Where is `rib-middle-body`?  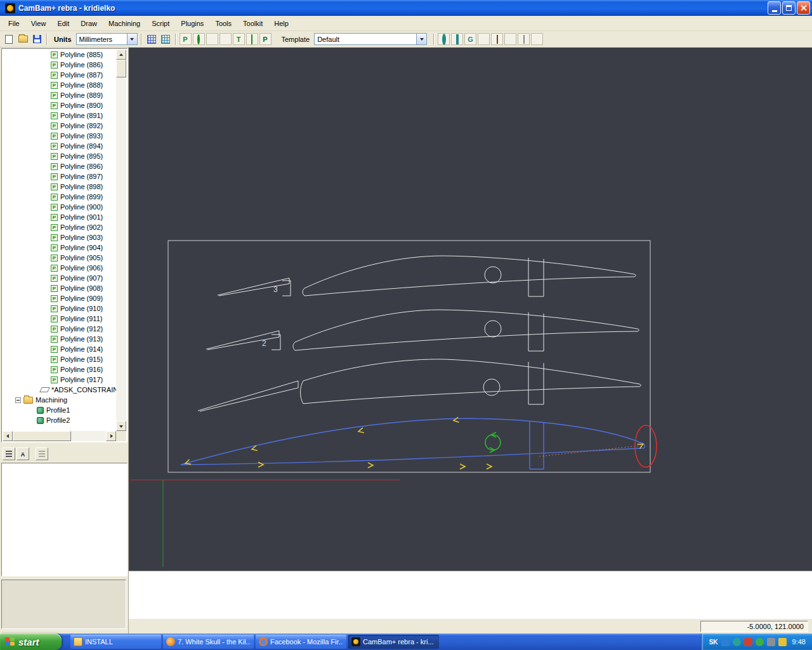
rib-middle-body is located at coordinates (466, 330).